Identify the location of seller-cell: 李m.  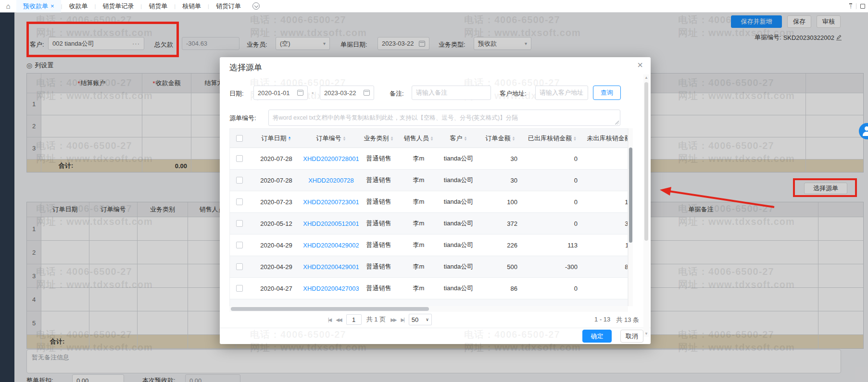
(418, 303).